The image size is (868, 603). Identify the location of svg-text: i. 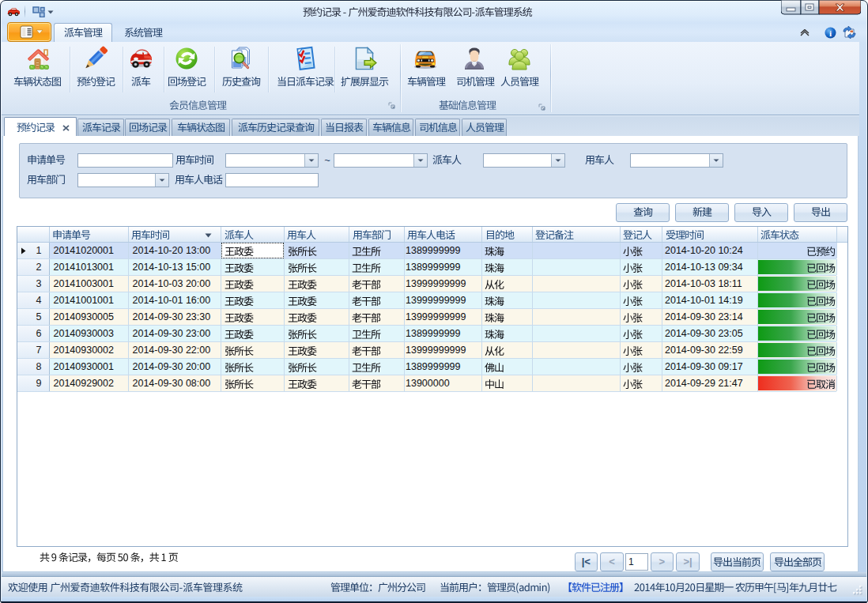
(830, 33).